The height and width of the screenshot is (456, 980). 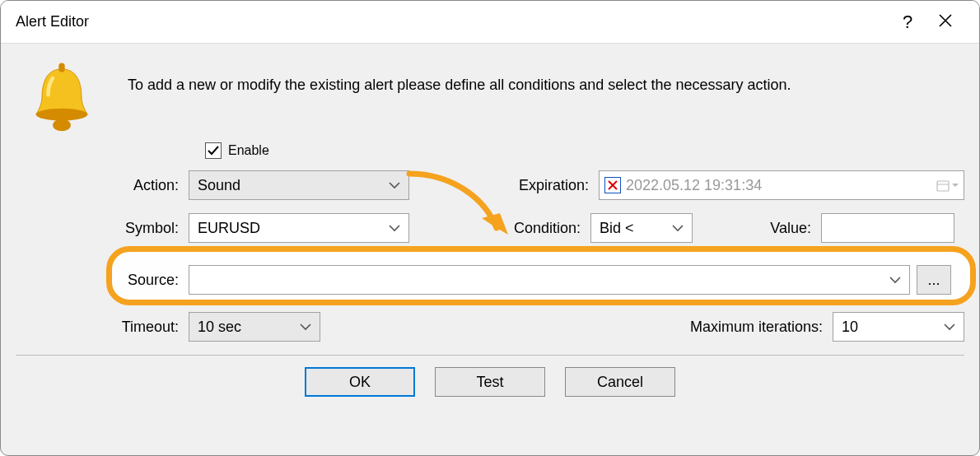 I want to click on source-label: Source:, so click(x=110, y=280).